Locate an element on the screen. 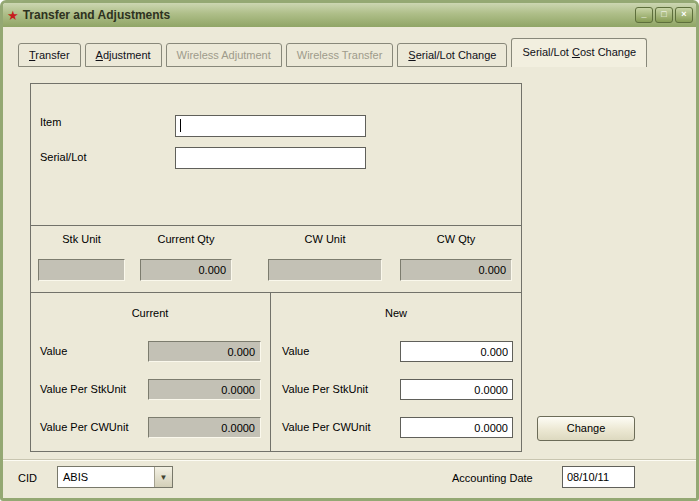  tab-label-pre: Wireless Adjutment is located at coordinates (224, 55).